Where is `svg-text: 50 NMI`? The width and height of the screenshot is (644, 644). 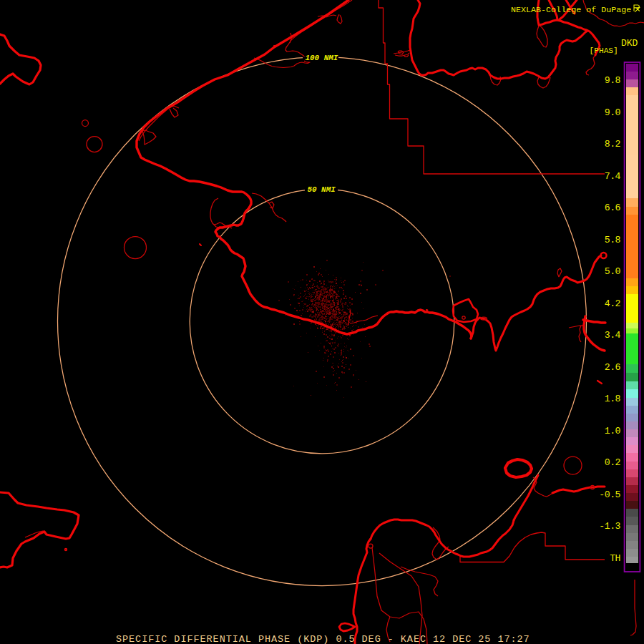
svg-text: 50 NMI is located at coordinates (322, 190).